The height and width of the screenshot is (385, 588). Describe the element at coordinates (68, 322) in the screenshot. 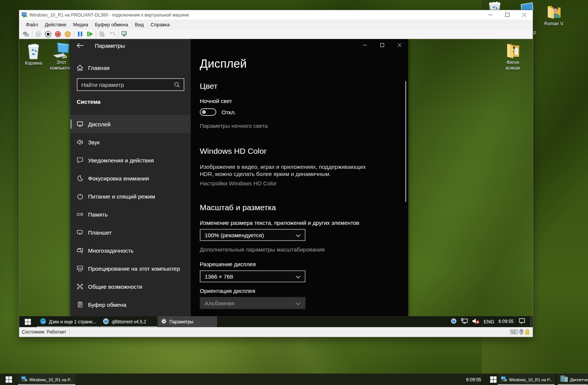

I see `guest-task-edge: Дзен и еще 1 страни...` at that location.